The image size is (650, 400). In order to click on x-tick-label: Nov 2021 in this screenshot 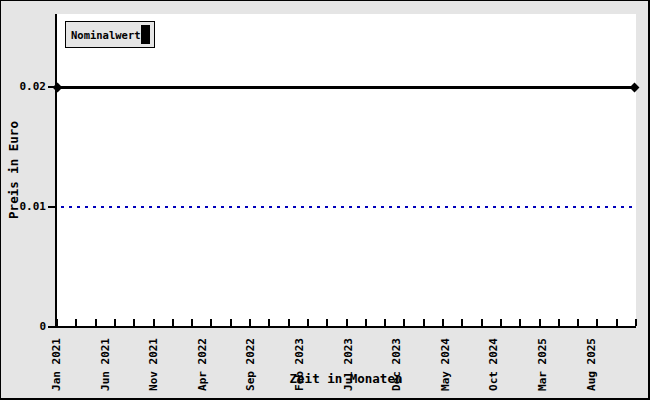, I will do `click(154, 340)`.